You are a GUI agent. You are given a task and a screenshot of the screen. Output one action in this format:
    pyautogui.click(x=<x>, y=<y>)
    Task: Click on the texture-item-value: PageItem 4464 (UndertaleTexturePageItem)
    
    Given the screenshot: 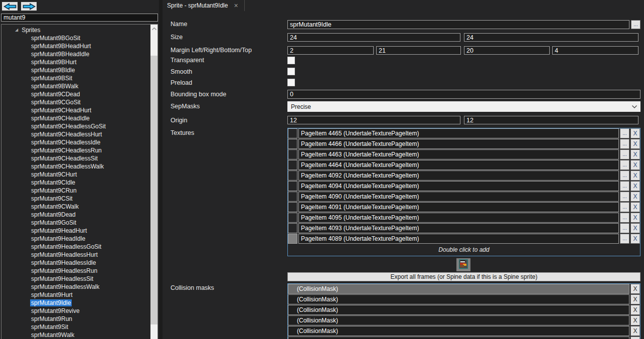 What is the action you would take?
    pyautogui.click(x=458, y=165)
    